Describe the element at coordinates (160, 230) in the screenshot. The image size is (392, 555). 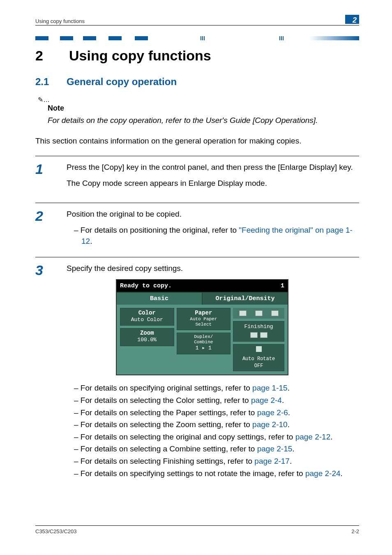
I see `bullet-text: For details on positioning the original,…` at that location.